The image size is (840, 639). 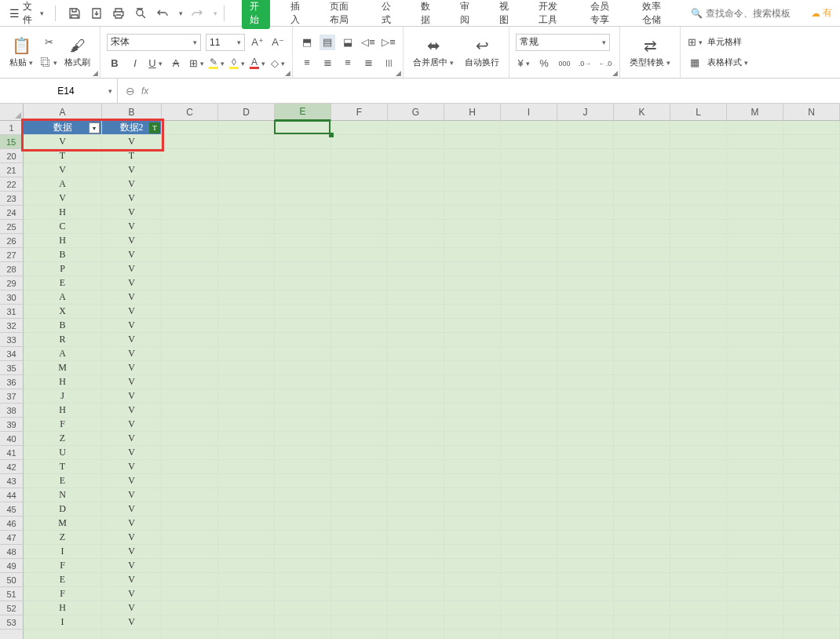 What do you see at coordinates (12, 170) in the screenshot?
I see `row-header-21: 21` at bounding box center [12, 170].